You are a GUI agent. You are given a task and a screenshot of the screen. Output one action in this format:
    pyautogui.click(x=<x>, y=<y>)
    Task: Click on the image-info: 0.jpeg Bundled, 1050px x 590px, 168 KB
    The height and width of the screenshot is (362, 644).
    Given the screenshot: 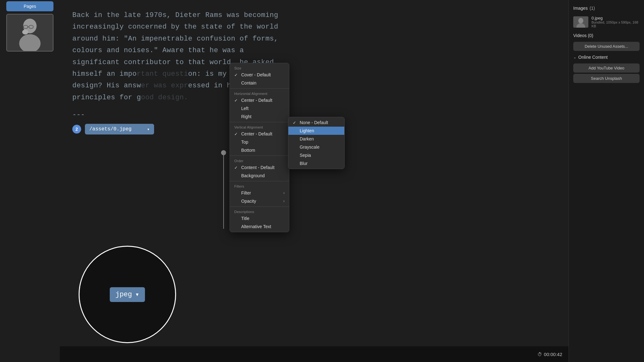 What is the action you would take?
    pyautogui.click(x=616, y=22)
    